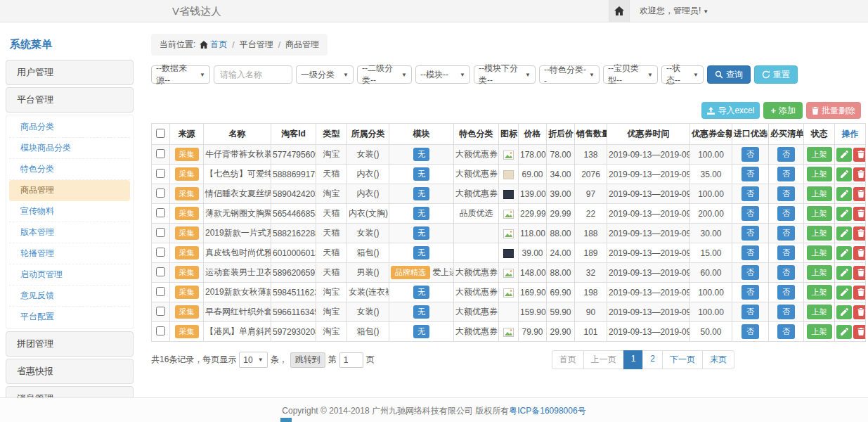 This screenshot has width=868, height=422. What do you see at coordinates (630, 75) in the screenshot?
I see `item-type-select: --宝贝类型--▼` at bounding box center [630, 75].